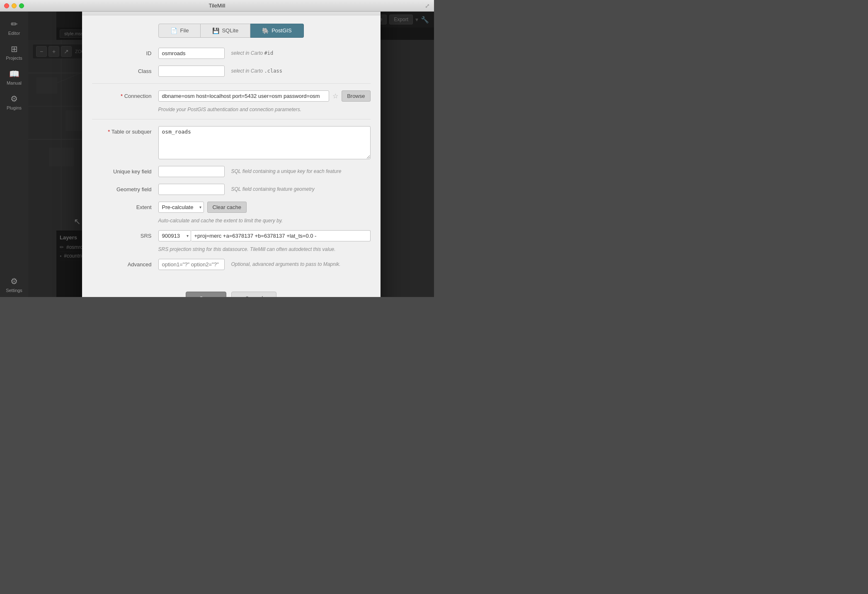  Describe the element at coordinates (264, 189) in the screenshot. I see `geometry-field-content: SQL field containing feature geometry` at that location.